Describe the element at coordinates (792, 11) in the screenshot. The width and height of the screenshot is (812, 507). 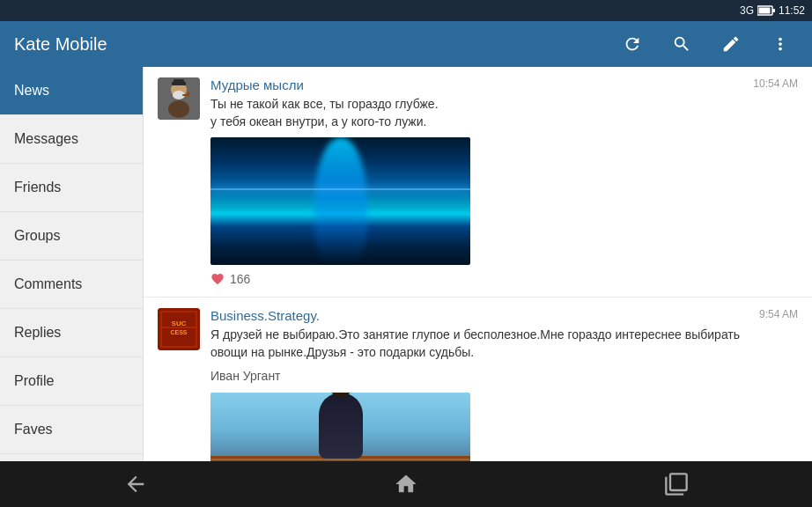
I see `clock: 11:52` at that location.